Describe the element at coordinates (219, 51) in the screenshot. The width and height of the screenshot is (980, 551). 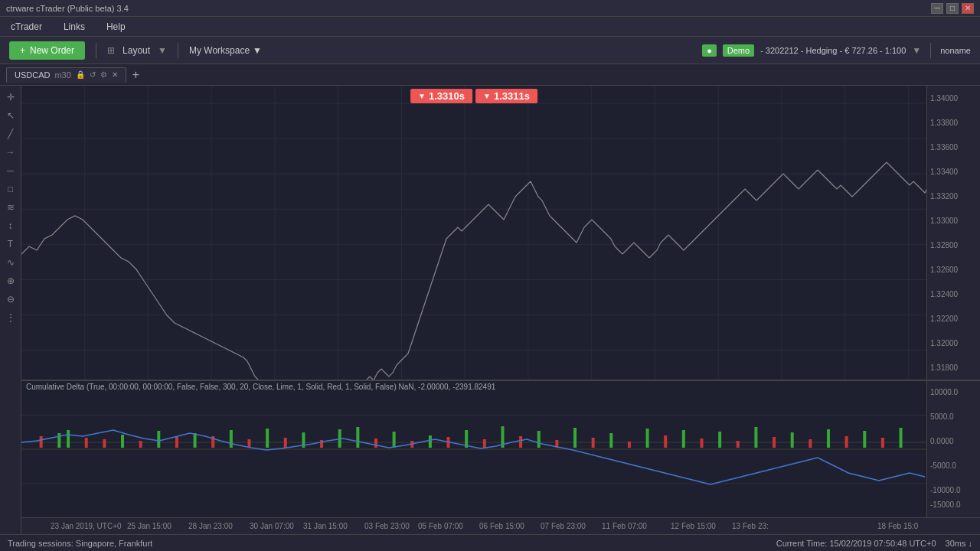
I see `workspace-label: My Workspace` at that location.